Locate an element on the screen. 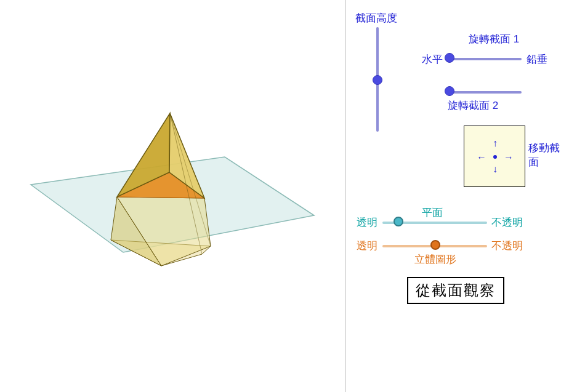  solid-right-label: 不透明 is located at coordinates (507, 246).